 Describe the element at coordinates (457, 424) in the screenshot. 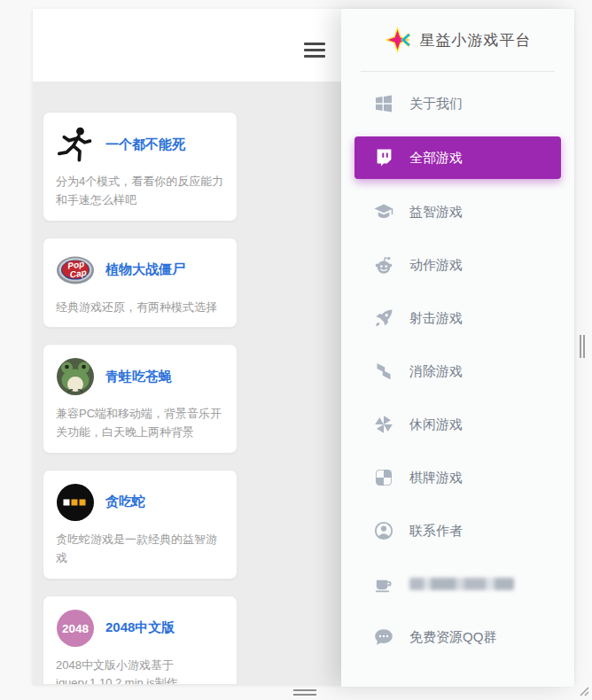

I see `sidebar-item-casual: 休闲游戏` at that location.